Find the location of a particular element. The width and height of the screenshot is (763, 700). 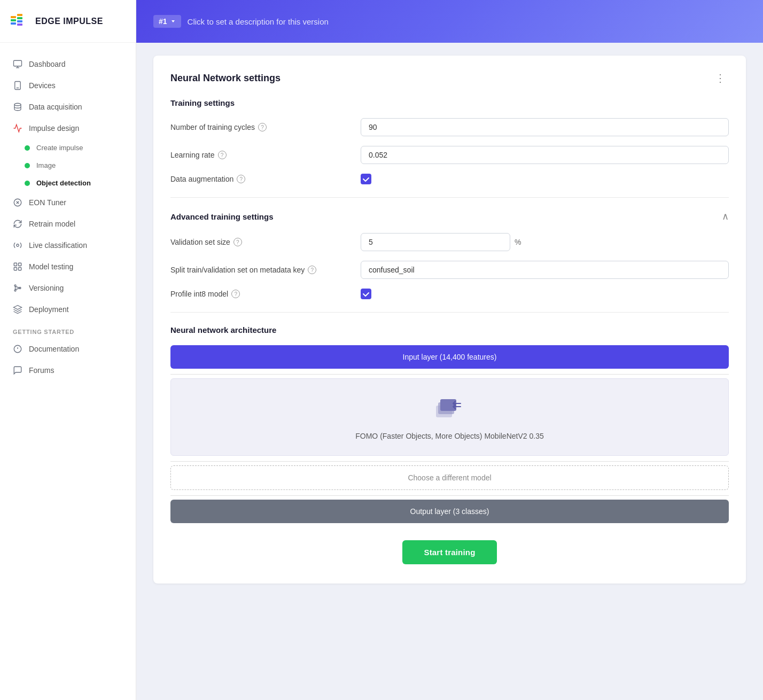

model-testing-icon is located at coordinates (18, 267).